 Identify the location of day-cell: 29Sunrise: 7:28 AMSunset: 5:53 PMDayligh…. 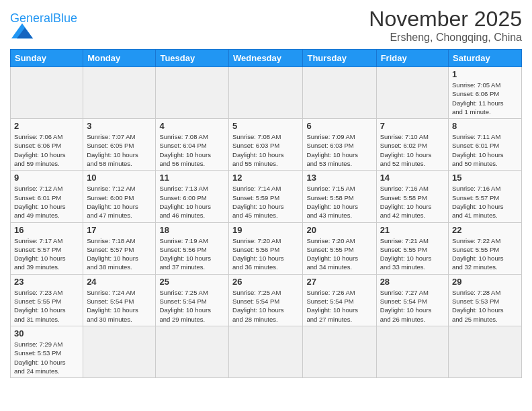
(485, 300).